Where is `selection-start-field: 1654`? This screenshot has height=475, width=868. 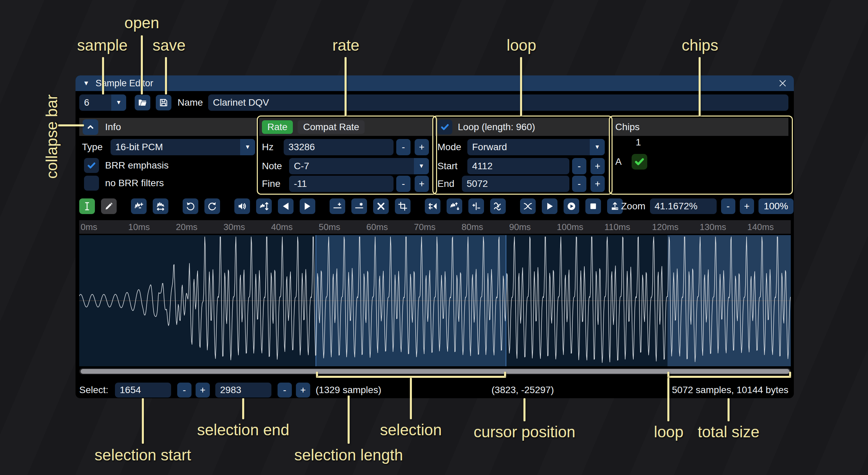 selection-start-field: 1654 is located at coordinates (143, 390).